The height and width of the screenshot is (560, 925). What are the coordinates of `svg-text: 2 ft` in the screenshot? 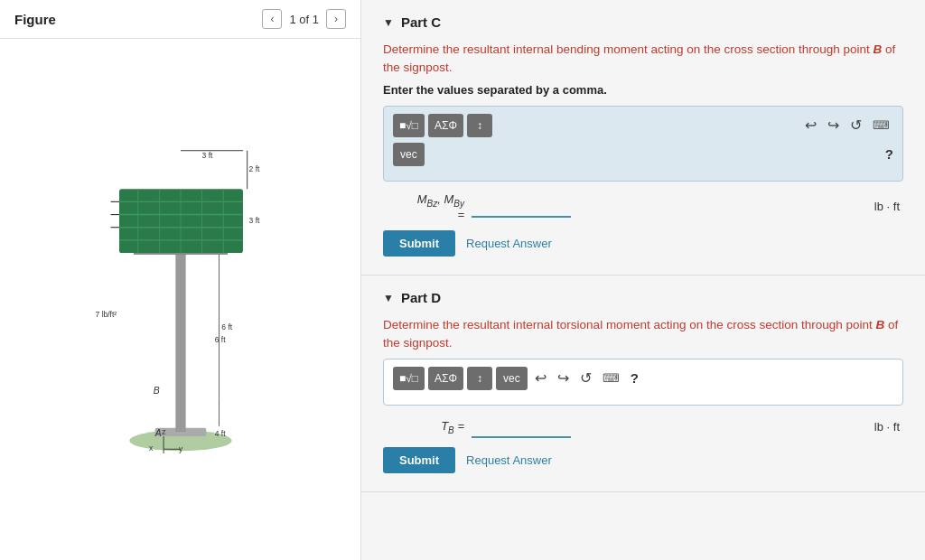 It's located at (254, 169).